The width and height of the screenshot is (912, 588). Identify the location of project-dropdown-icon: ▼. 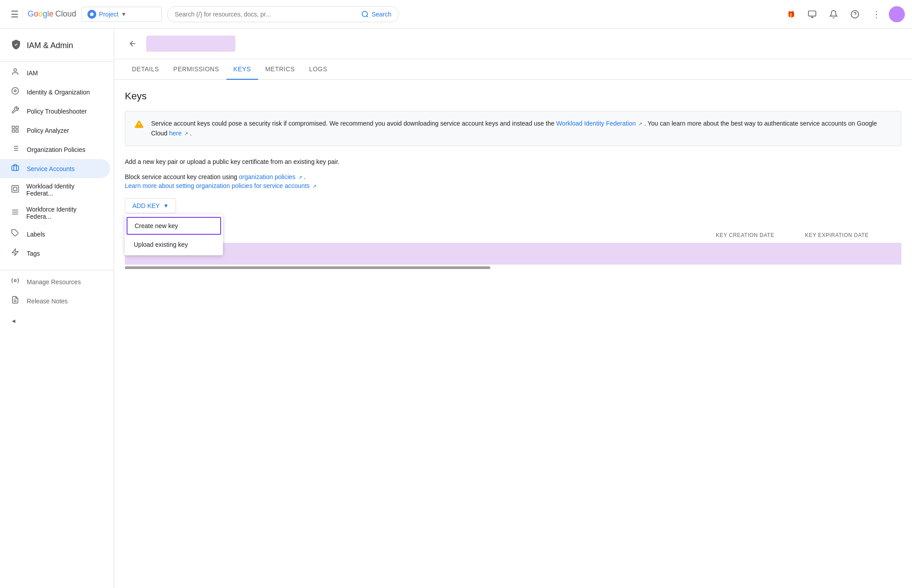
(124, 14).